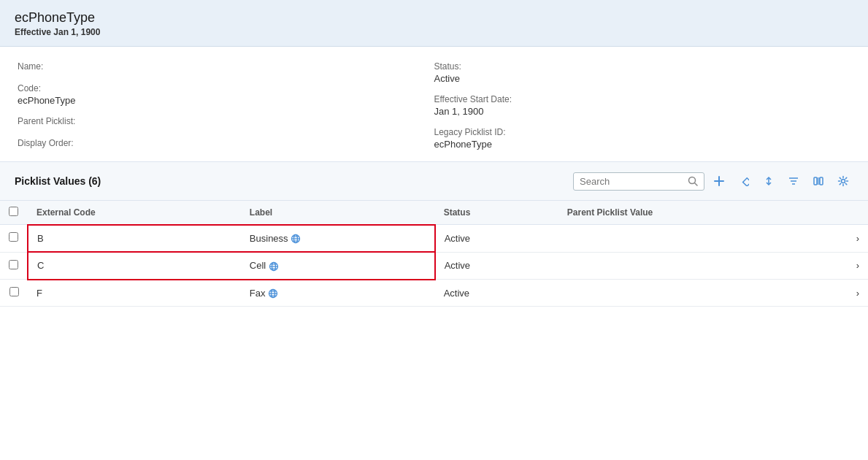  I want to click on label-text: Business, so click(270, 238).